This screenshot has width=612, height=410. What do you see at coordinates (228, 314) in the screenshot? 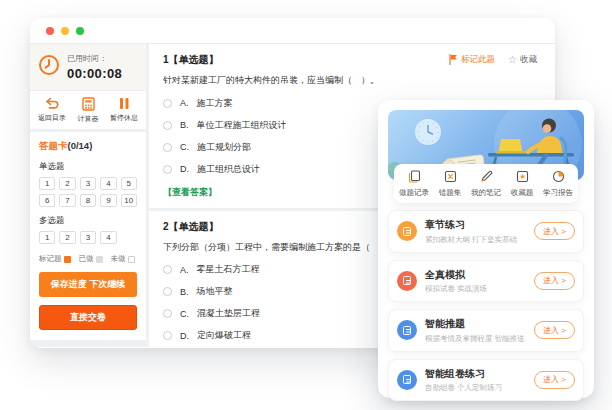
I see `option-text: 混凝土垫层工程` at bounding box center [228, 314].